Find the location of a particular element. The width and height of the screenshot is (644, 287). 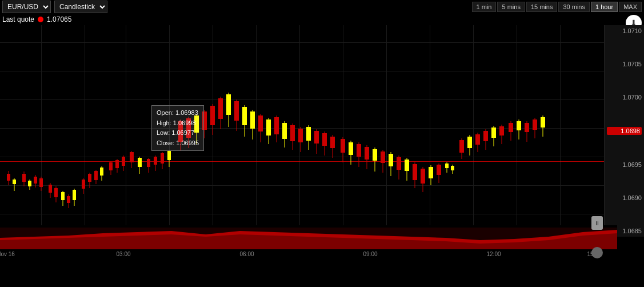

price-5: 1.0695 is located at coordinates (624, 165).